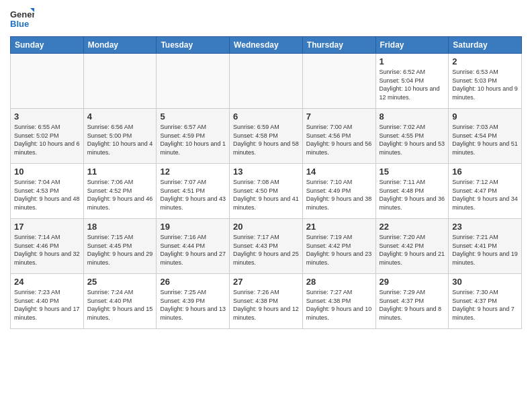 This screenshot has height=411, width=532. I want to click on weekday-header: Friday, so click(412, 46).